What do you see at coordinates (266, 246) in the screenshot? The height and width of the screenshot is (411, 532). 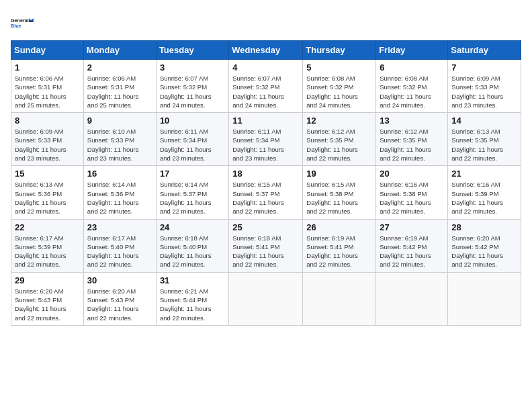 I see `calendar-cell: 25Sunrise: 6:18 AM Sunset: 5:41 PM Dayli…` at bounding box center [266, 246].